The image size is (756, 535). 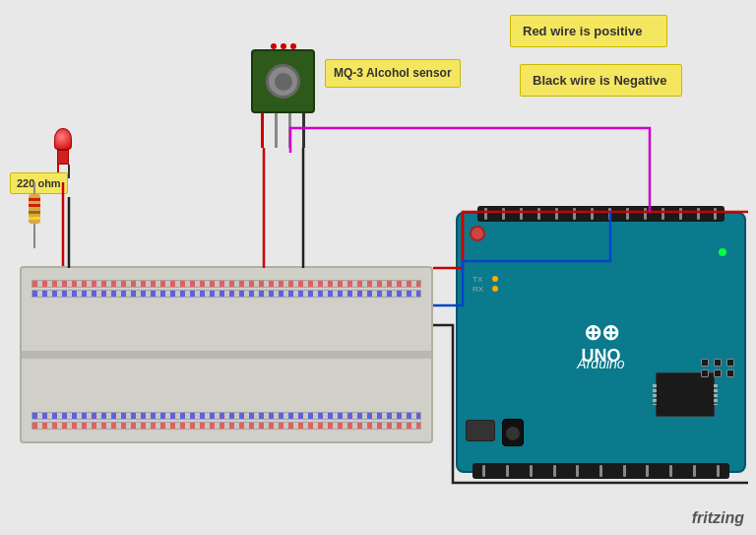 I want to click on mq3-leds, so click(x=284, y=46).